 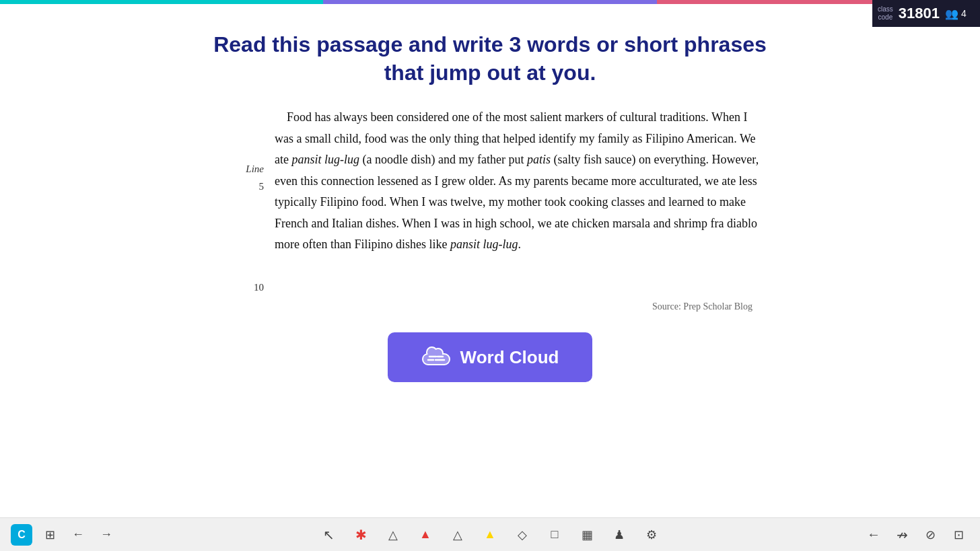 I want to click on highlight-tool-button: ▲, so click(x=490, y=535).